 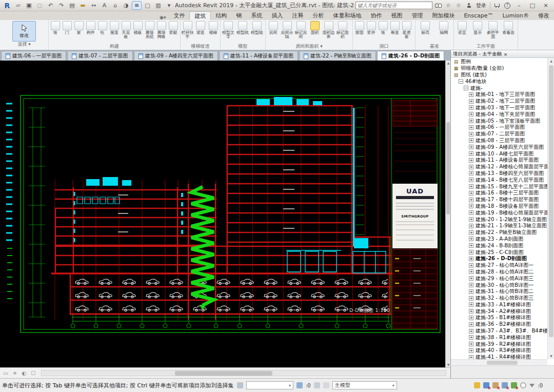 I want to click on thin-lines-icon: ≡, so click(x=136, y=5).